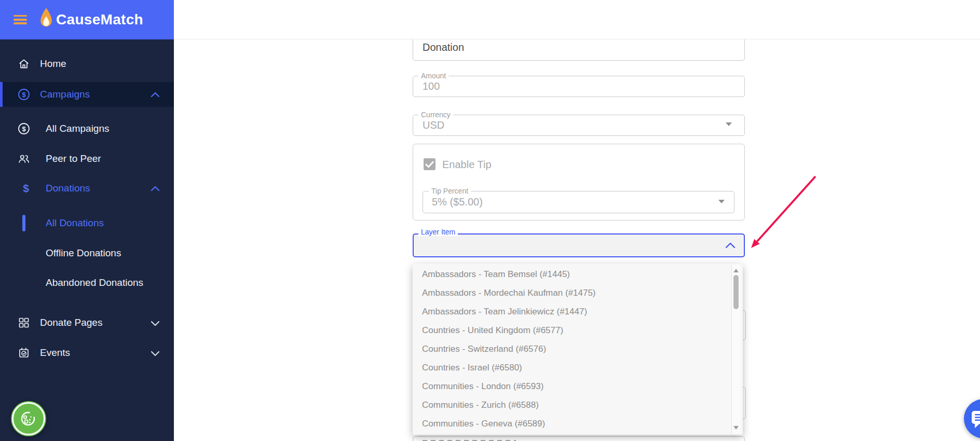 Image resolution: width=980 pixels, height=441 pixels. I want to click on sidebar-item-label: Donations, so click(68, 188).